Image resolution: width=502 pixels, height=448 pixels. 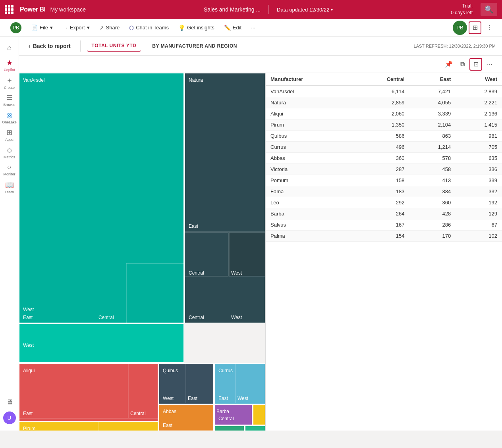 What do you see at coordinates (16, 28) in the screenshot?
I see `avatar-toolbar: PB` at bounding box center [16, 28].